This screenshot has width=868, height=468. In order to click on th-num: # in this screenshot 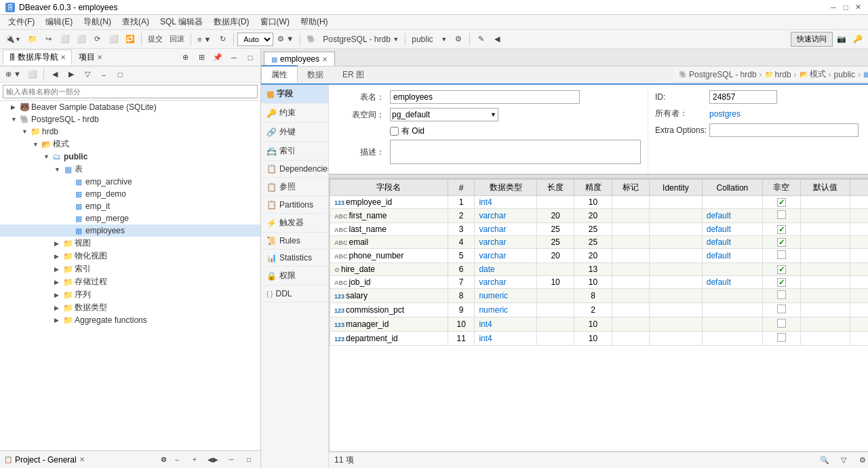, I will do `click(461, 188)`.